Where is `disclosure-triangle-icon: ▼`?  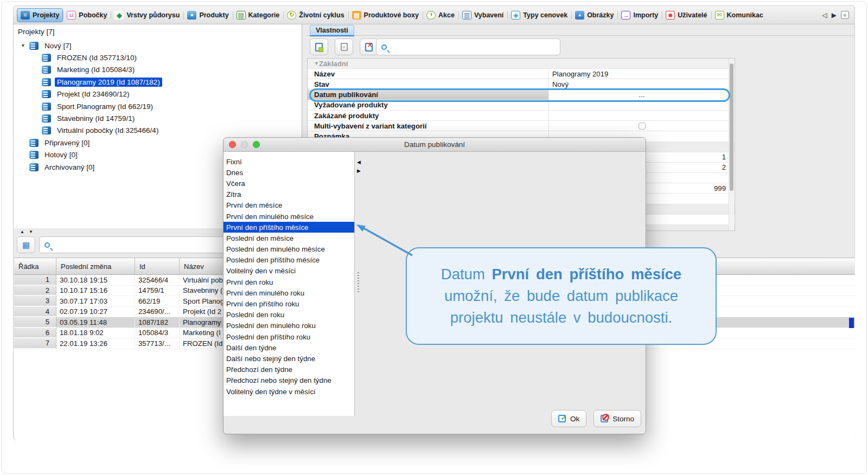
disclosure-triangle-icon: ▼ is located at coordinates (25, 46).